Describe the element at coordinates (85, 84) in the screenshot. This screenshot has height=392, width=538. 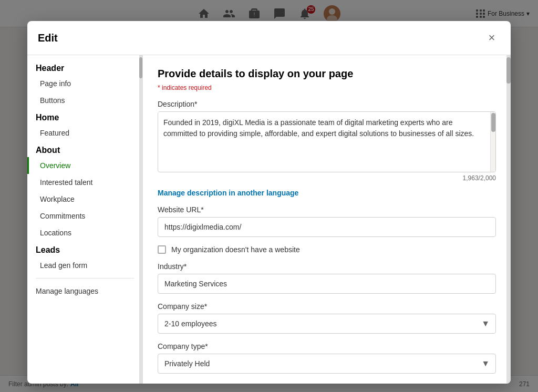
I see `sidebar-item-page-info: Page info` at that location.